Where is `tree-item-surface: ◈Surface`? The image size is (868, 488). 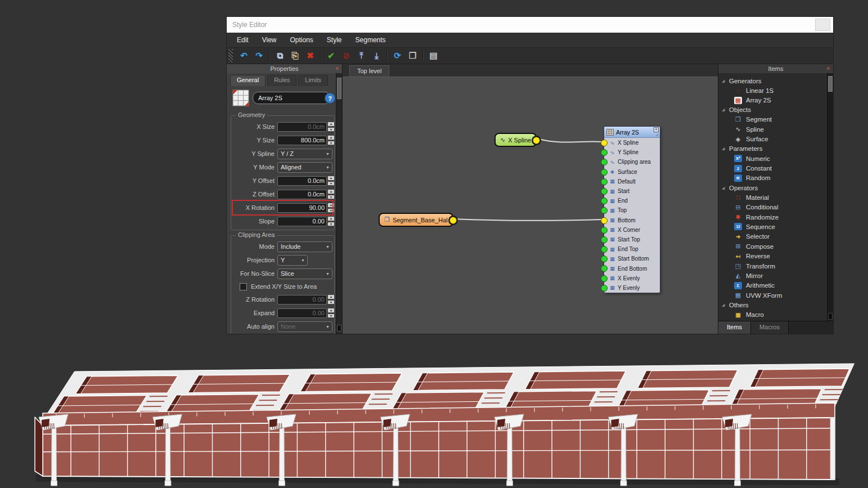
tree-item-surface: ◈Surface is located at coordinates (774, 140).